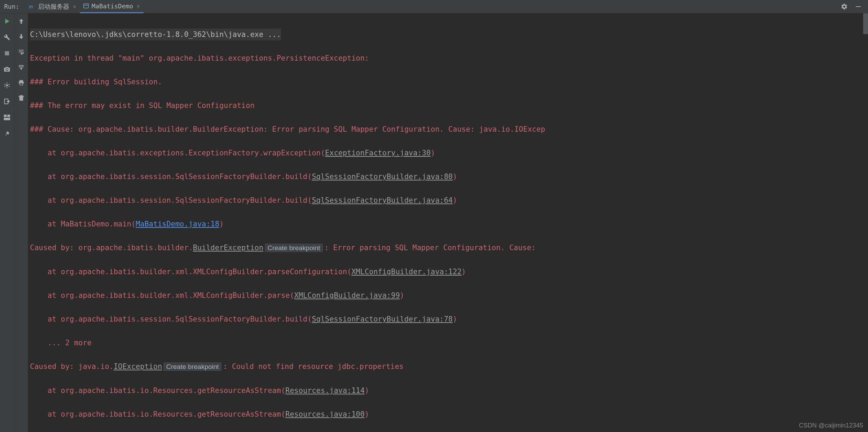  Describe the element at coordinates (111, 248) in the screenshot. I see `stderr-line: Caused by: org.apache.ibatis.builder.` at that location.